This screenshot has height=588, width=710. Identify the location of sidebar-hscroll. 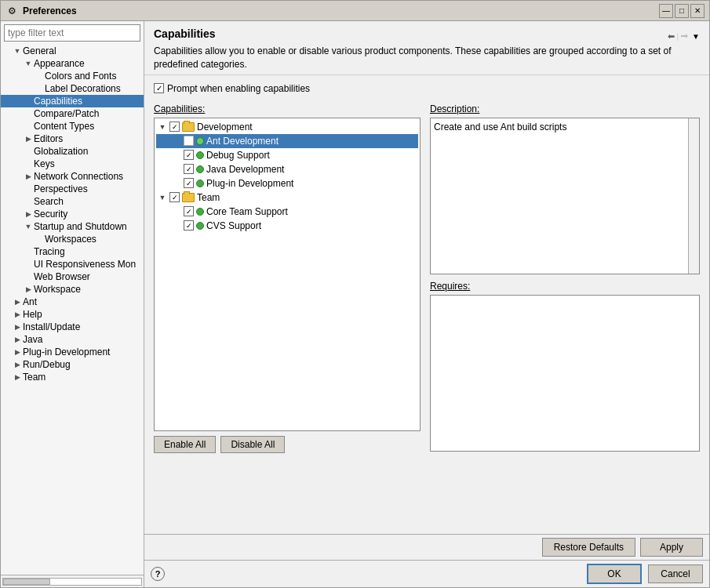
(72, 581).